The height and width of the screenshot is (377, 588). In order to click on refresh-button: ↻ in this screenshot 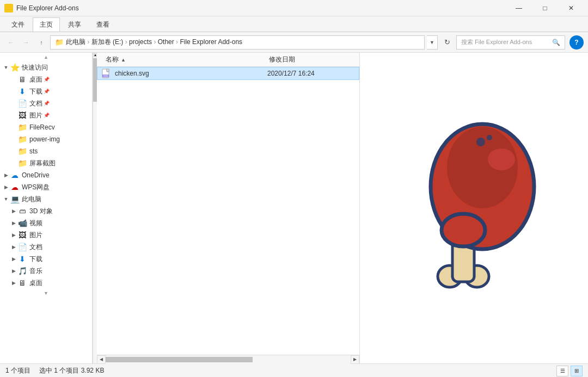, I will do `click(447, 42)`.